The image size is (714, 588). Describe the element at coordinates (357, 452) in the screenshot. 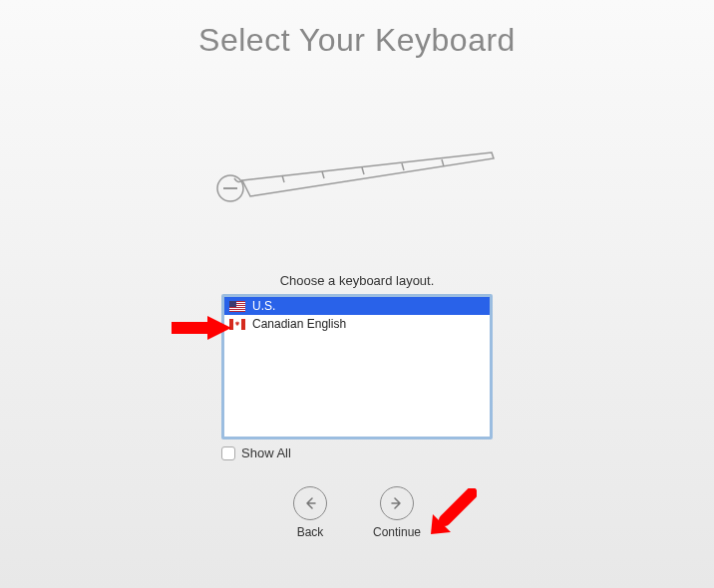

I see `show-all-row: Show All` at that location.